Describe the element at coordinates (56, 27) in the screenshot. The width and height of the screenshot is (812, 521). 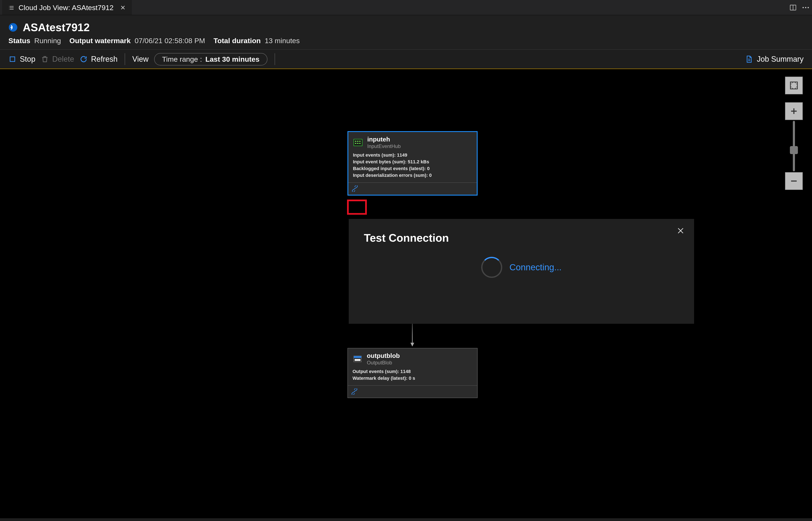
I see `job-title: ASAtest7912` at that location.